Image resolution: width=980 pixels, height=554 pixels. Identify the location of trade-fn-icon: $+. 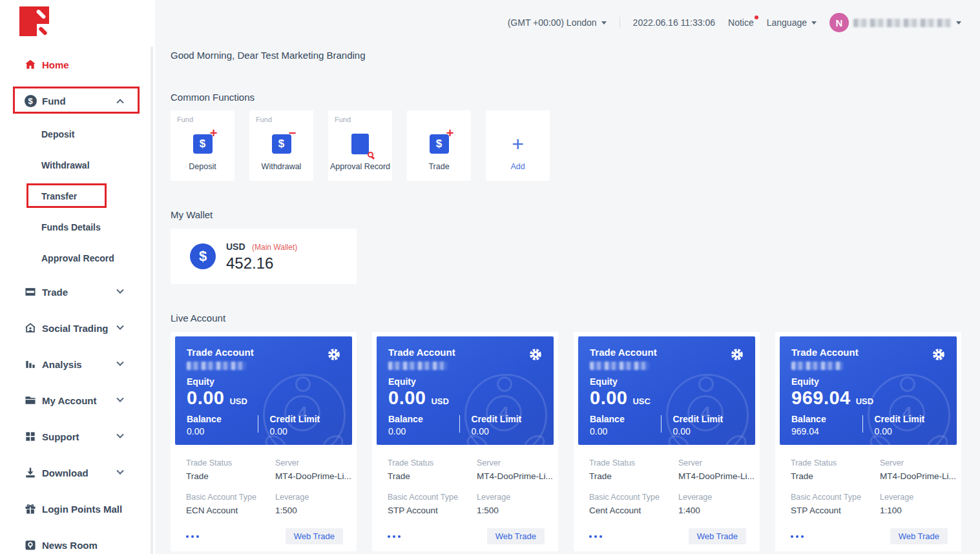
(439, 144).